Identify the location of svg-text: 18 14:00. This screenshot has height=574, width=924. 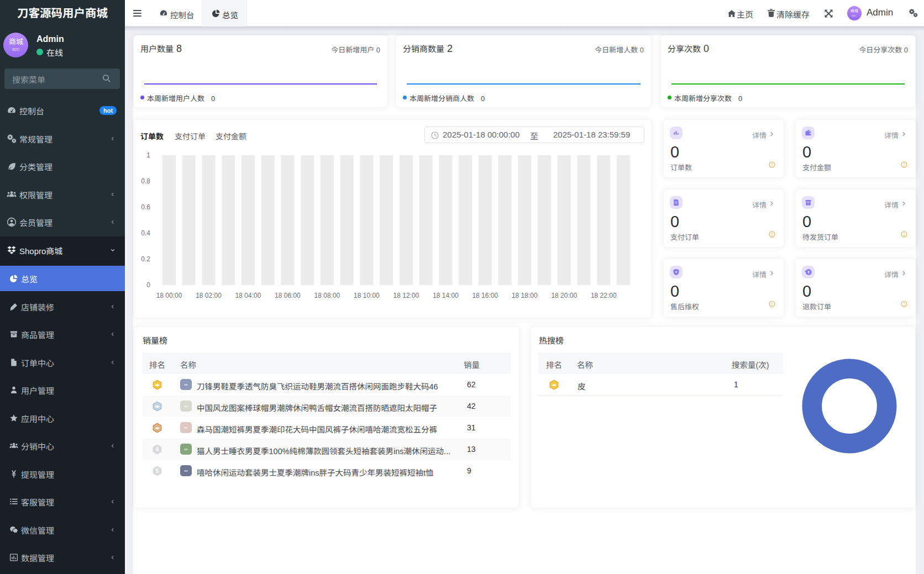
(445, 296).